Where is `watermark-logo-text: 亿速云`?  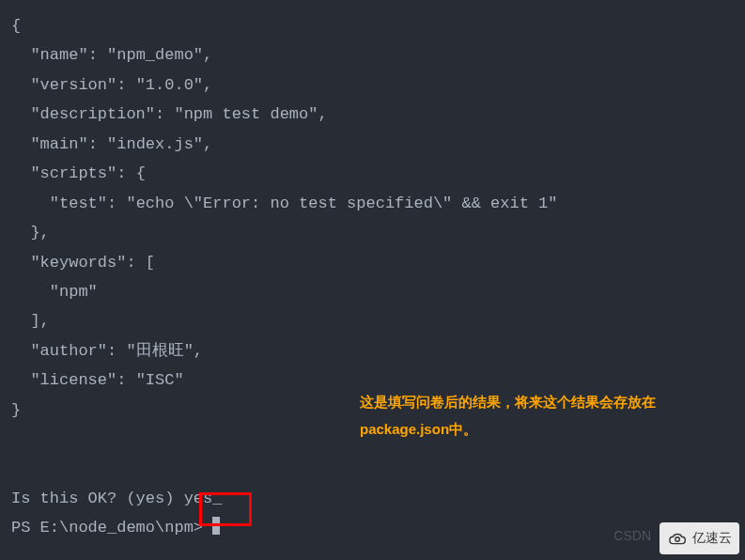 watermark-logo-text: 亿速云 is located at coordinates (712, 538).